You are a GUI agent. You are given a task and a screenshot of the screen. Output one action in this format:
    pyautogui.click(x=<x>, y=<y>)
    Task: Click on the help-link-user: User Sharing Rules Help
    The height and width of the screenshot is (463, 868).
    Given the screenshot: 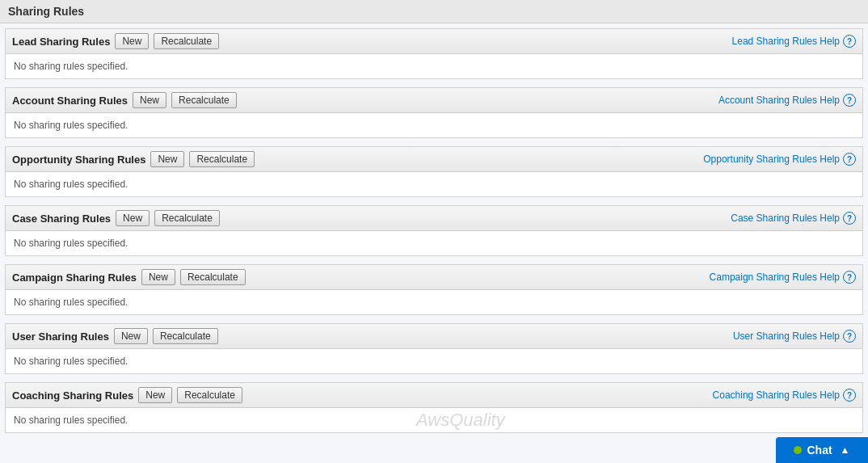 What is the action you would take?
    pyautogui.click(x=786, y=336)
    